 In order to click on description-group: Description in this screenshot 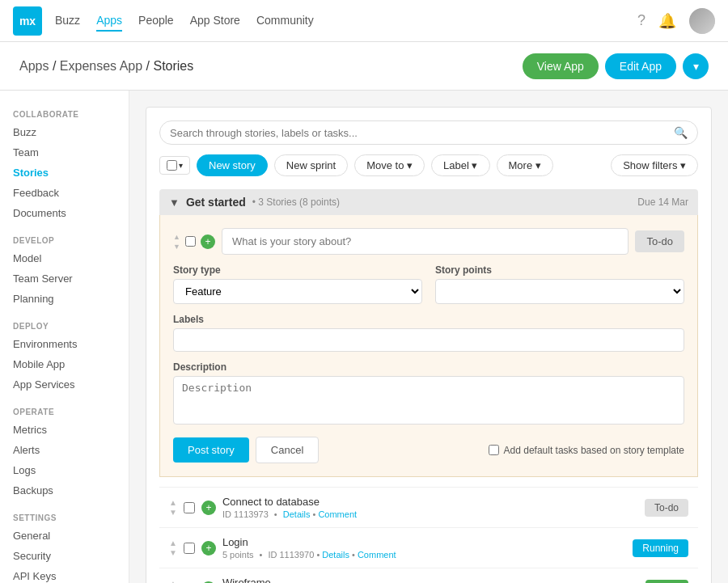, I will do `click(429, 395)`.